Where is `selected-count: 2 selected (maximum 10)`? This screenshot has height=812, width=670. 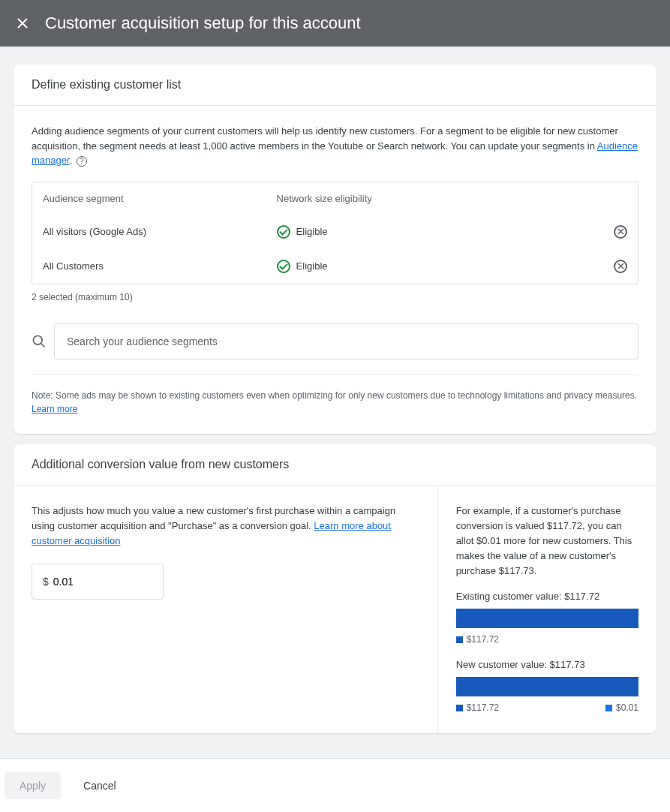 selected-count: 2 selected (maximum 10) is located at coordinates (335, 297).